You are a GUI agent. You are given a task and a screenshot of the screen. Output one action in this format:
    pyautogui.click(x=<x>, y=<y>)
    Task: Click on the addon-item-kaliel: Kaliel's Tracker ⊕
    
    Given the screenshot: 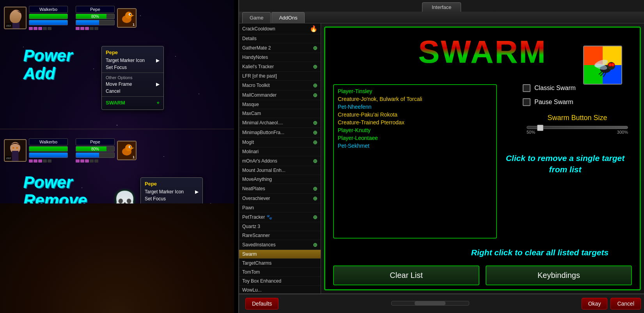 What is the action you would take?
    pyautogui.click(x=280, y=67)
    